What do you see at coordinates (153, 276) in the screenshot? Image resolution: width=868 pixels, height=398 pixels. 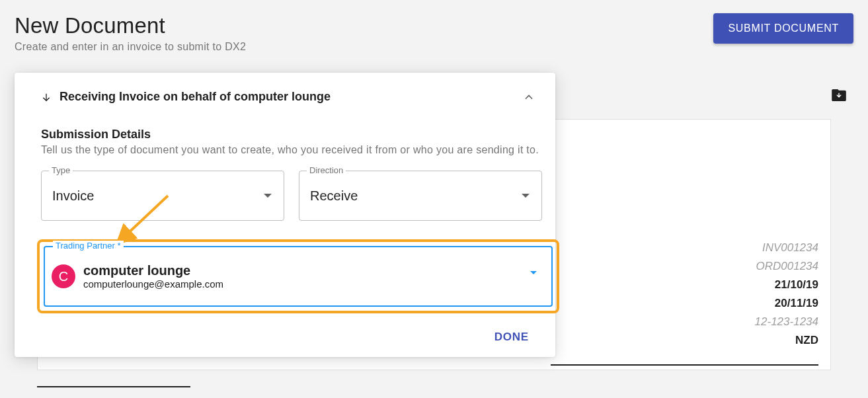 I see `partner-text: computer lounge computerlounge@example.c…` at bounding box center [153, 276].